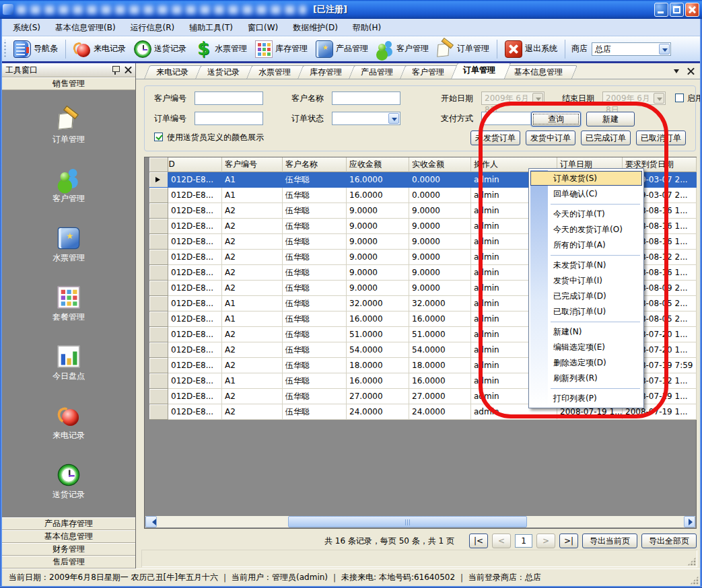 The height and width of the screenshot is (588, 702). What do you see at coordinates (69, 187) in the screenshot?
I see `sidebar-item-customers: 客户管理` at bounding box center [69, 187].